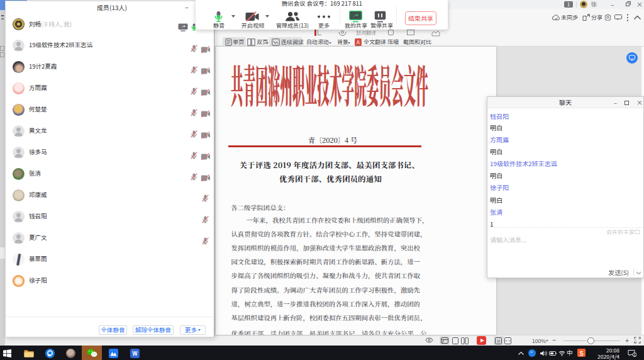 The width and height of the screenshot is (644, 360). Describe the element at coordinates (634, 355) in the screenshot. I see `svg-text: 1` at that location.